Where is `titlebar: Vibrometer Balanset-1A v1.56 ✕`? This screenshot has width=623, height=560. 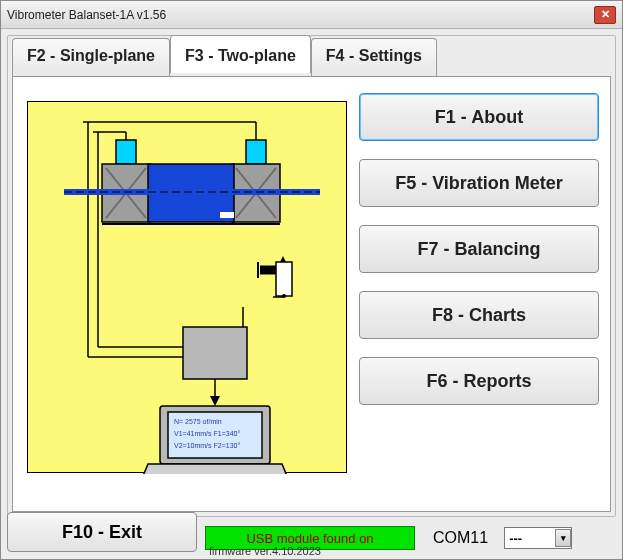
titlebar: Vibrometer Balanset-1A v1.56 ✕ is located at coordinates (312, 15).